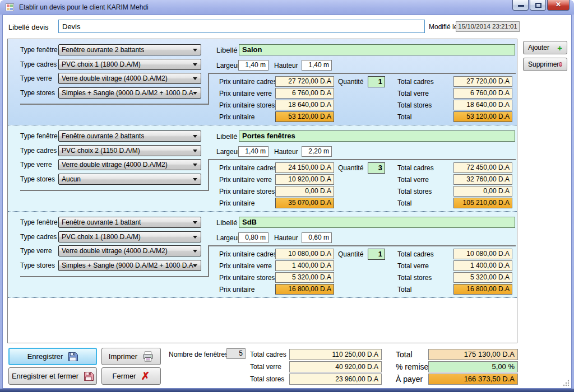  I want to click on modified-date-field: 15/10/2014 23:21:01, so click(488, 27).